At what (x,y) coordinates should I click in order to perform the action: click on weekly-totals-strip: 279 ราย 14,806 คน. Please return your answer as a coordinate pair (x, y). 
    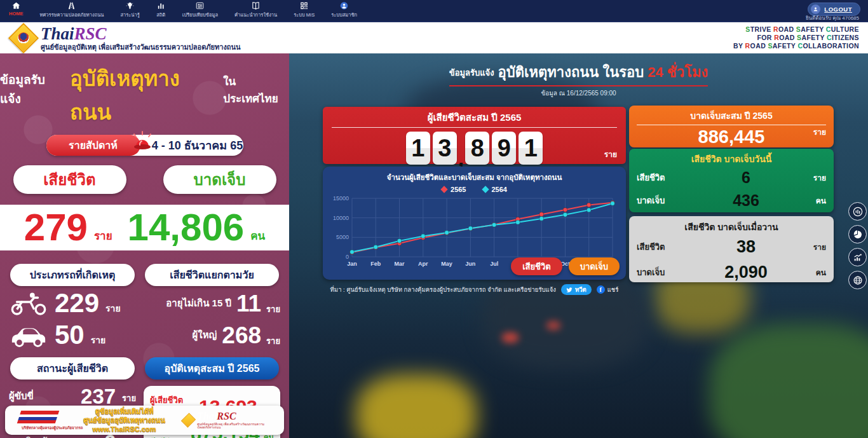
    Looking at the image, I should click on (145, 228).